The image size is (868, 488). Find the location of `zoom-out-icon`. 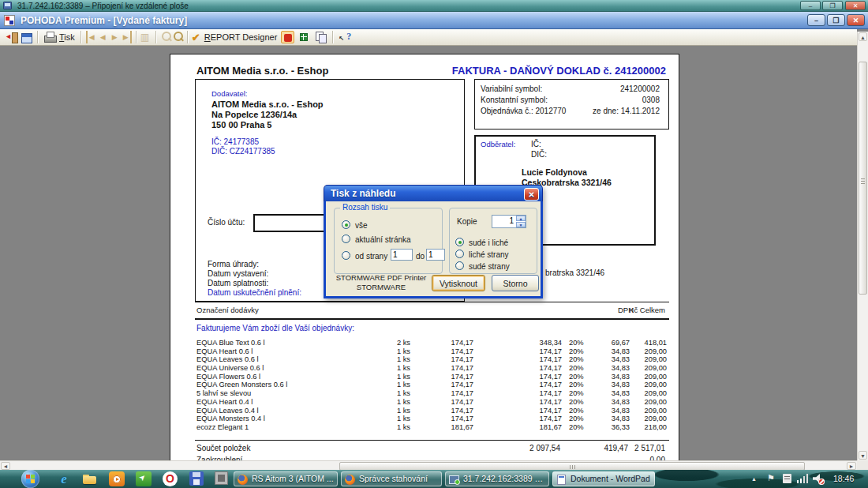

zoom-out-icon is located at coordinates (178, 37).